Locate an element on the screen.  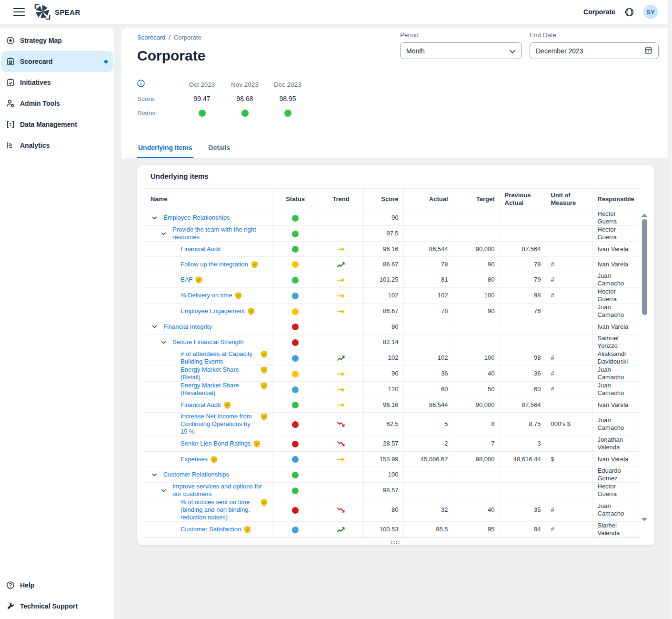
period-select: Month is located at coordinates (461, 51).